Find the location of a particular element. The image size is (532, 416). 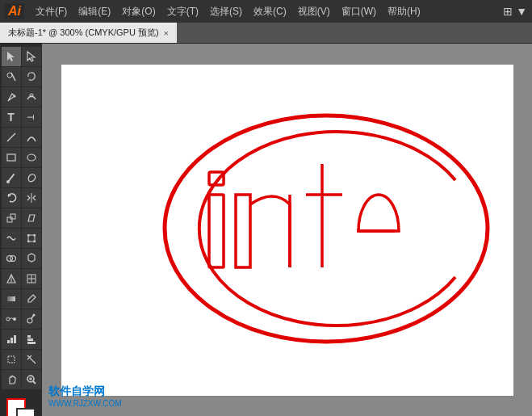

selection-tool is located at coordinates (11, 57).